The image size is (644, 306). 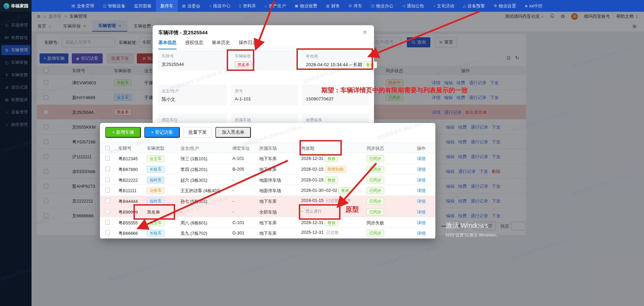 I want to click on nav-item-监控面板: 监控面板, so click(x=143, y=6).